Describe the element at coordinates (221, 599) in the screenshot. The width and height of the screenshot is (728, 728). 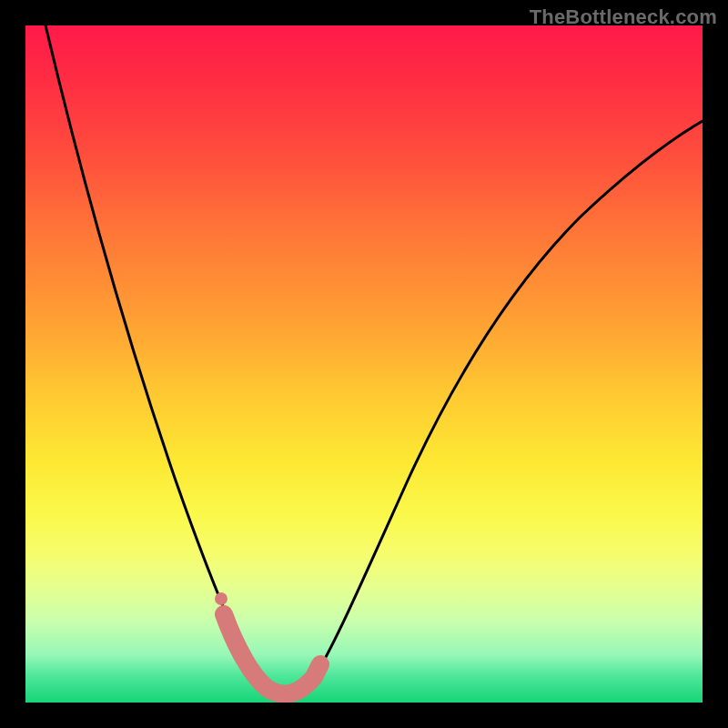
I see `marker-dot-icon` at that location.